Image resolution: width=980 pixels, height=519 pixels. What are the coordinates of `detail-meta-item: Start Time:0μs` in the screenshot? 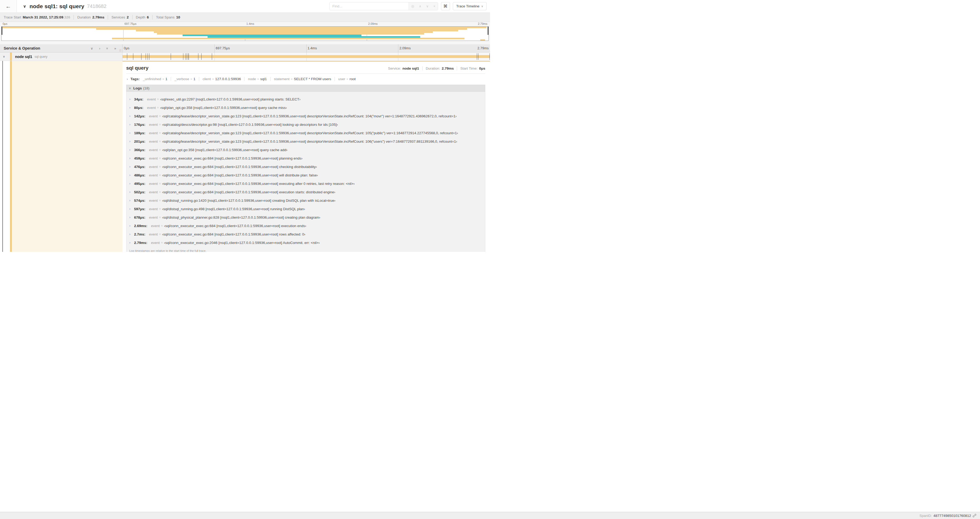 It's located at (471, 69).